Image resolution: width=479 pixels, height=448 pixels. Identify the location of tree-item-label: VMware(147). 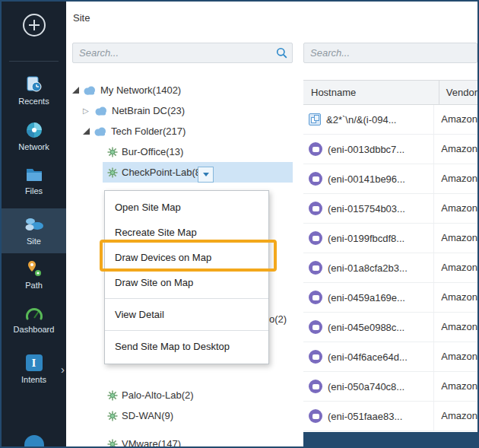
(151, 443).